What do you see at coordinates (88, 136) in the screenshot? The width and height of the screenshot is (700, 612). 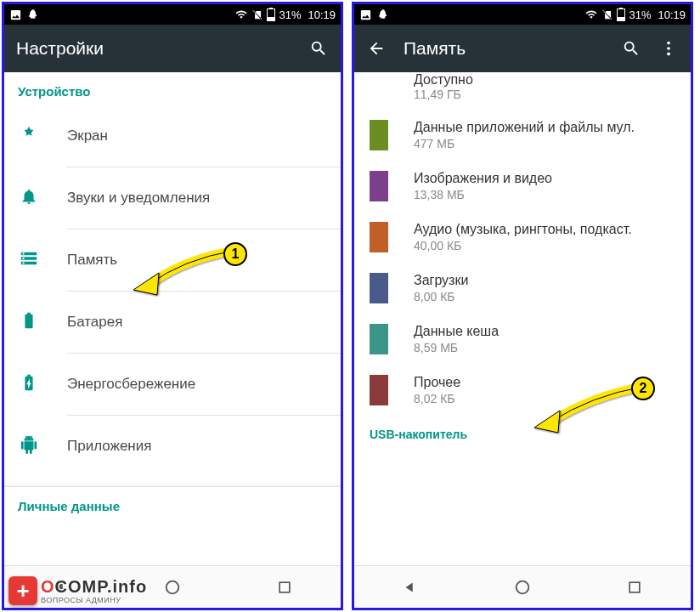 I see `item-label: Экран` at bounding box center [88, 136].